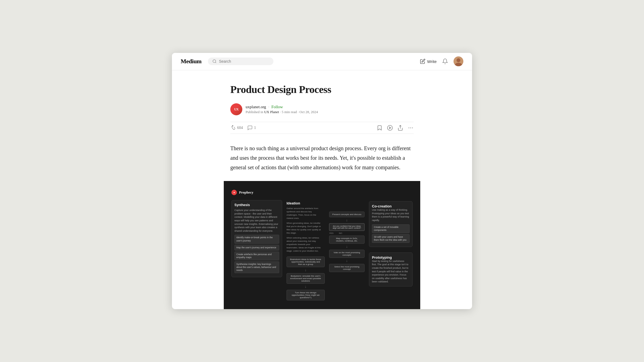  Describe the element at coordinates (442, 61) in the screenshot. I see `navbar-right: Write` at that location.